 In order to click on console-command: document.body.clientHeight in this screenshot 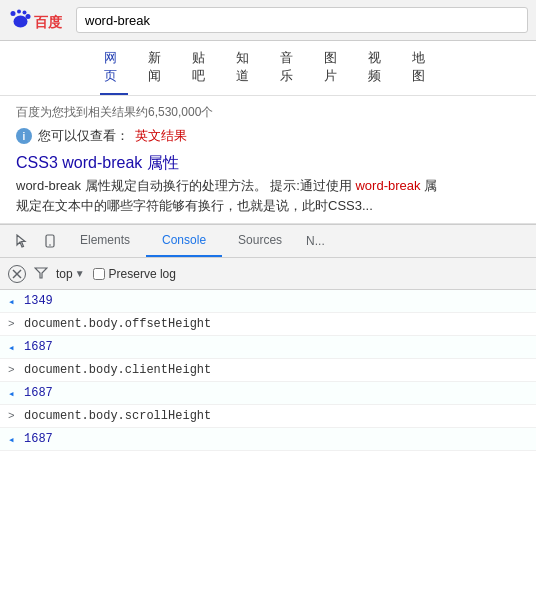, I will do `click(118, 370)`.